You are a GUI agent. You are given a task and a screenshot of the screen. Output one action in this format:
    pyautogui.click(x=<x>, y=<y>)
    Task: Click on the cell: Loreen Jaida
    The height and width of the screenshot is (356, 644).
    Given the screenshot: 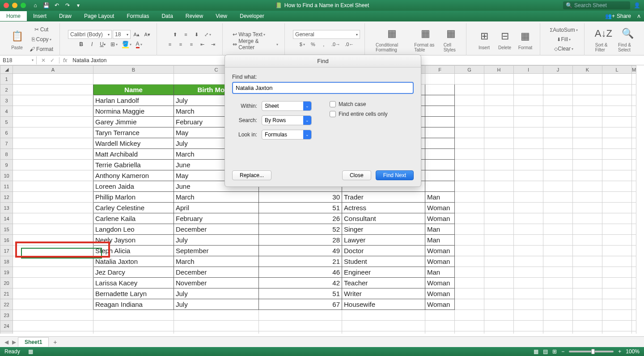 What is the action you would take?
    pyautogui.click(x=134, y=186)
    